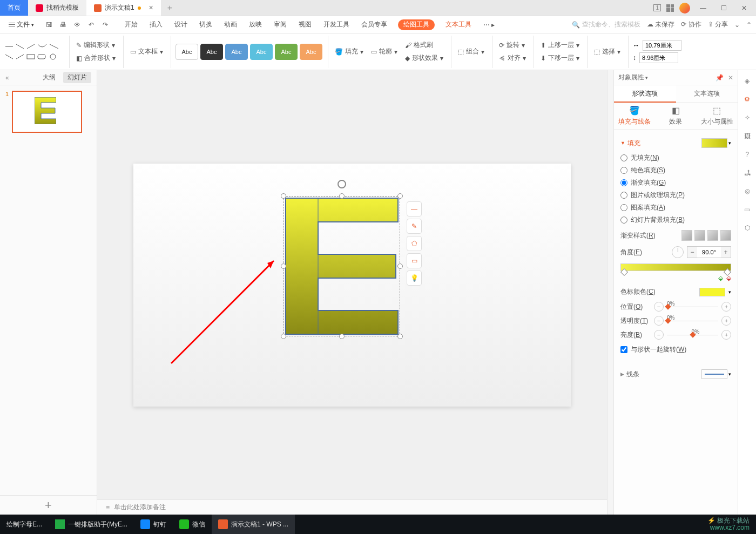 The height and width of the screenshot is (534, 756). I want to click on menu-transition: 切换, so click(206, 25).